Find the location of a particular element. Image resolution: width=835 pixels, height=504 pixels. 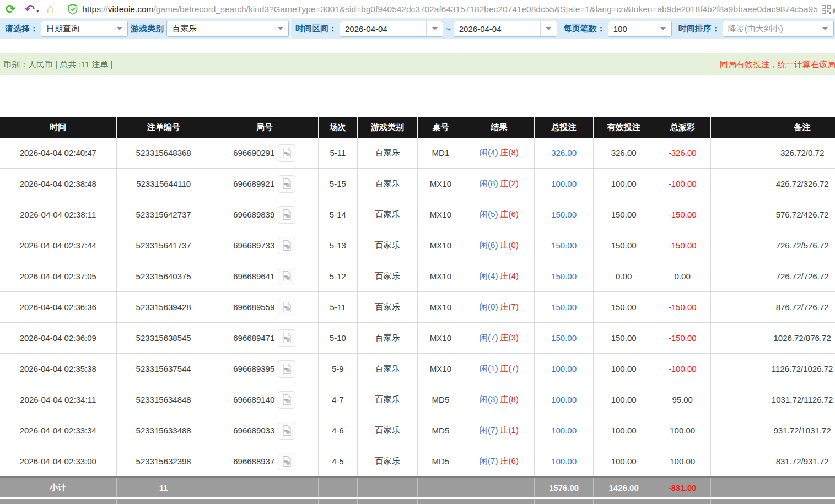

cell-round-id: 696689395 is located at coordinates (265, 369).